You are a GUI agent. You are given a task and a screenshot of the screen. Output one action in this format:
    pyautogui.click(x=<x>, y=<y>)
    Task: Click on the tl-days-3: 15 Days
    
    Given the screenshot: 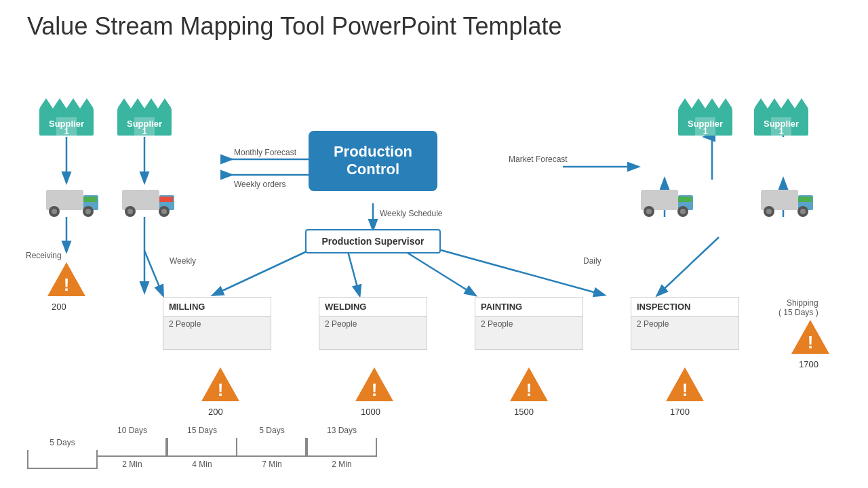 What is the action you would take?
    pyautogui.click(x=202, y=430)
    